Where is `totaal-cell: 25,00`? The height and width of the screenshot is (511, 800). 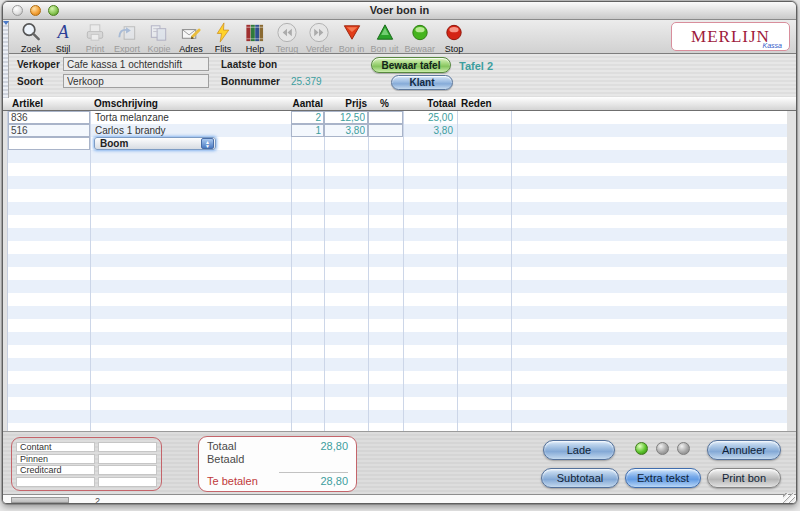 totaal-cell: 25,00 is located at coordinates (430, 118).